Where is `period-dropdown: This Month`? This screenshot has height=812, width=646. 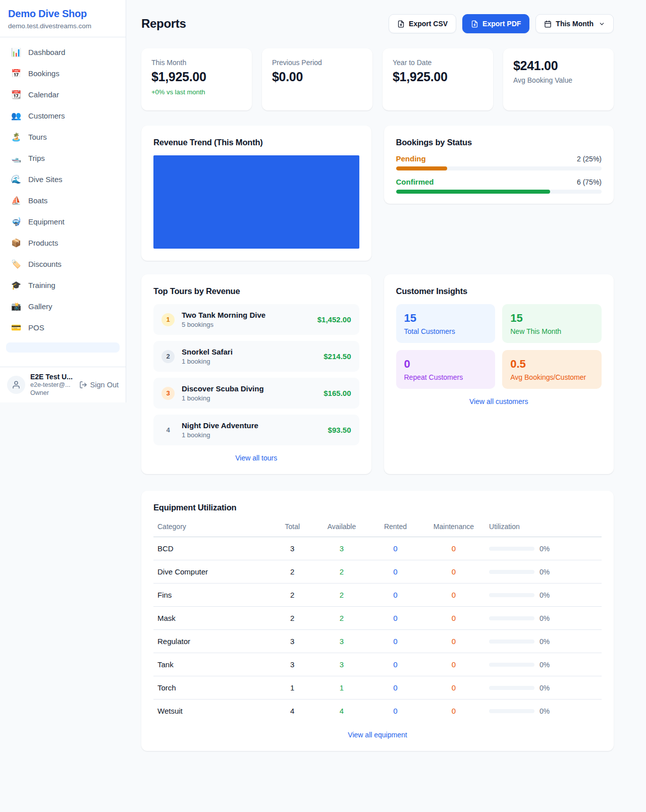 period-dropdown: This Month is located at coordinates (574, 24).